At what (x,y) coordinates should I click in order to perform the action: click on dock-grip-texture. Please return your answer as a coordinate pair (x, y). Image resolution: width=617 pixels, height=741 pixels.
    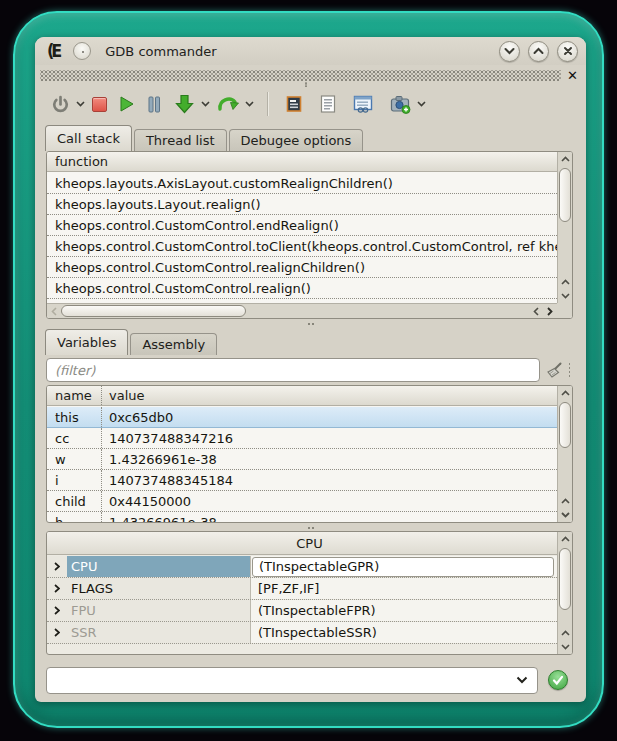
    Looking at the image, I should click on (300, 76).